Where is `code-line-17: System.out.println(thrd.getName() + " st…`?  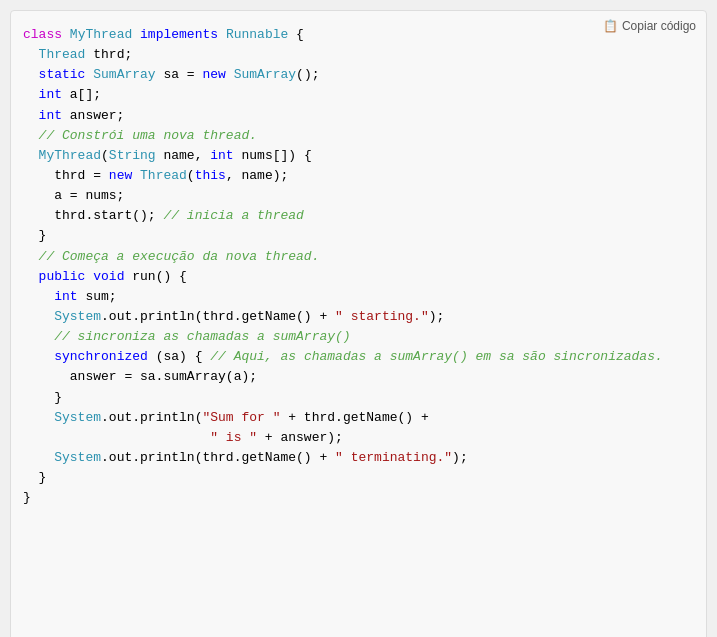
code-line-17: System.out.println(thrd.getName() + " st… is located at coordinates (364, 317).